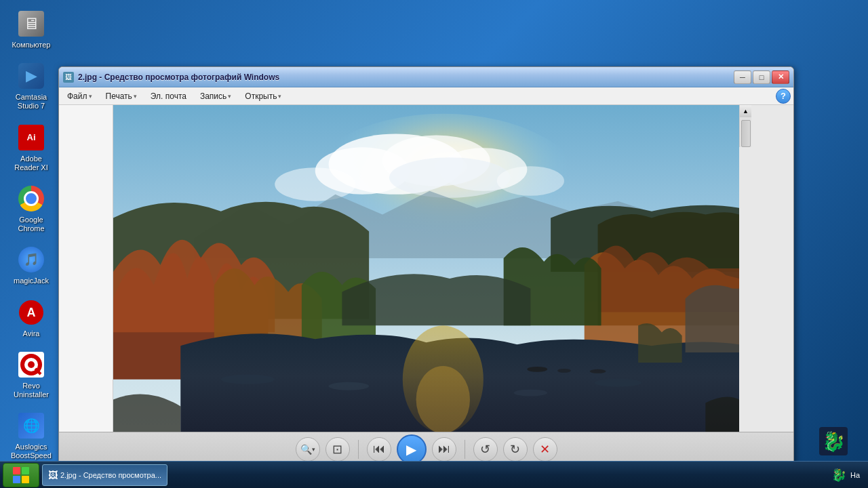  Describe the element at coordinates (104, 475) in the screenshot. I see `taskbar-photo-viewer: 🖼 2.jpg - Средство просмотра...` at that location.